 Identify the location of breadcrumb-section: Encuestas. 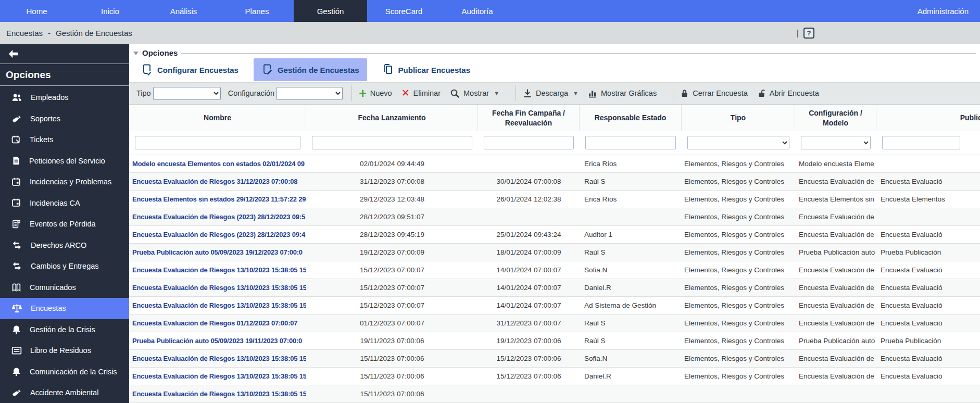
(24, 33).